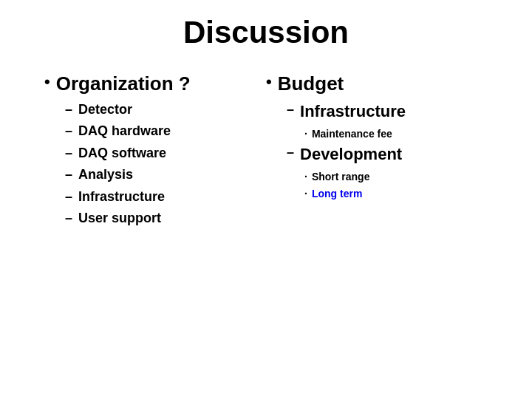 The width and height of the screenshot is (532, 399). I want to click on sub-label: User support, so click(120, 219).